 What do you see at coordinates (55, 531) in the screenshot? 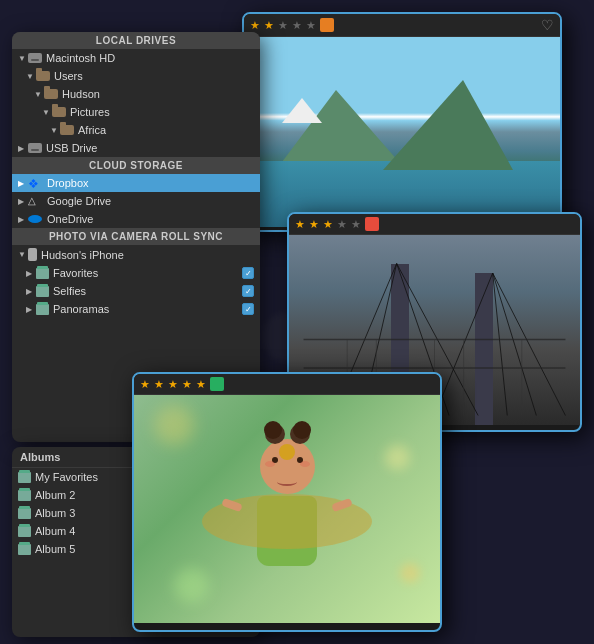
I see `album4-label: Album 4` at bounding box center [55, 531].